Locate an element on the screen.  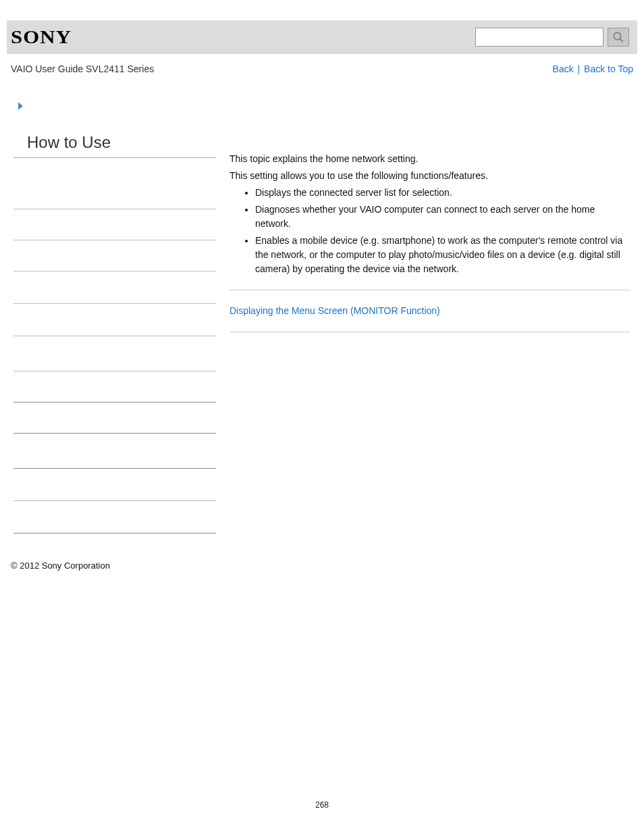
list-item: Diagnoses whether your VAIO computer can… is located at coordinates (443, 217).